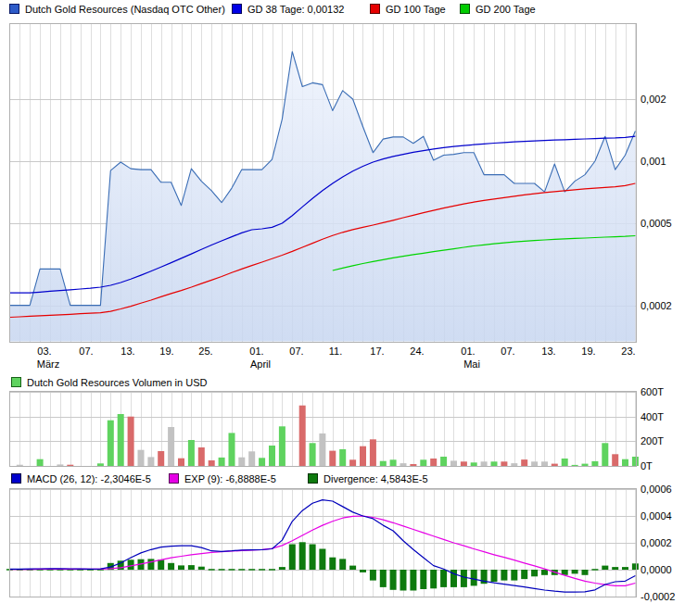  I want to click on date-tick-label: 23., so click(628, 351).